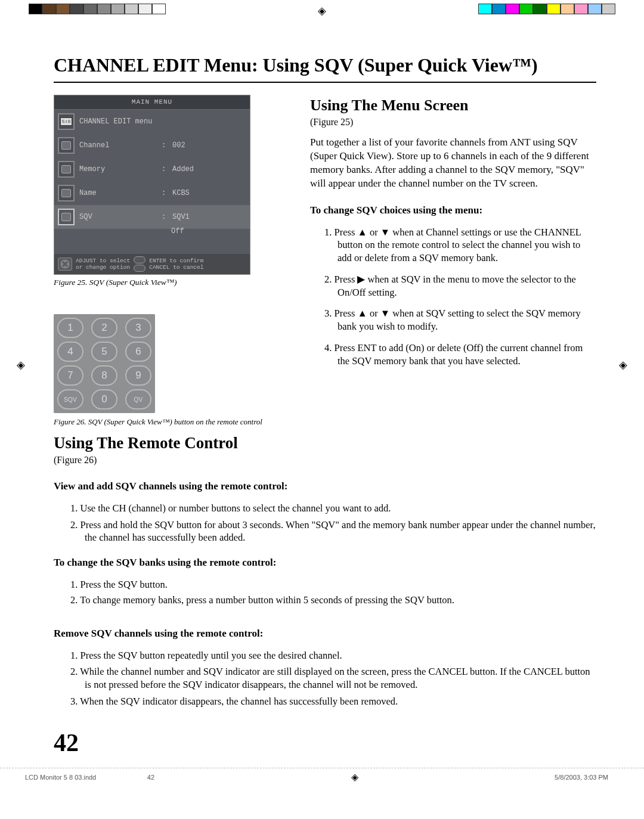 The image size is (644, 819). Describe the element at coordinates (70, 328) in the screenshot. I see `keypad-1: 1` at that location.